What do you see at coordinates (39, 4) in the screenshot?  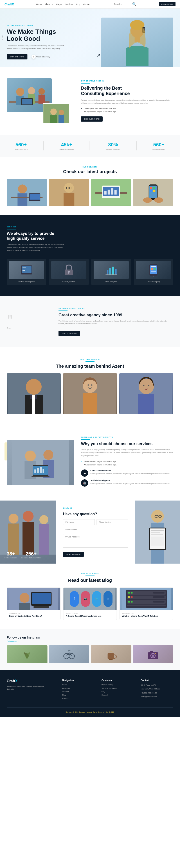 I see `nav-home: Home` at bounding box center [39, 4].